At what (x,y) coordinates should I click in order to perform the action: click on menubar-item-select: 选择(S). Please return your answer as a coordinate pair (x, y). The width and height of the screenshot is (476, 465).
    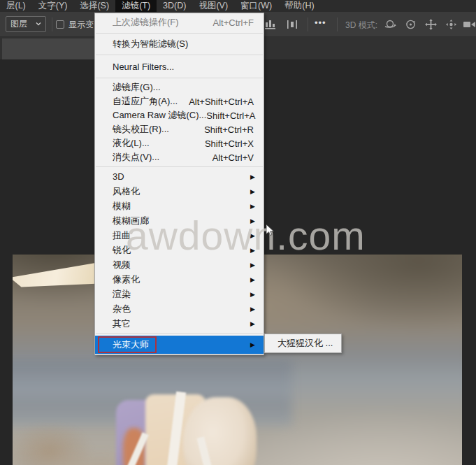
    Looking at the image, I should click on (94, 6).